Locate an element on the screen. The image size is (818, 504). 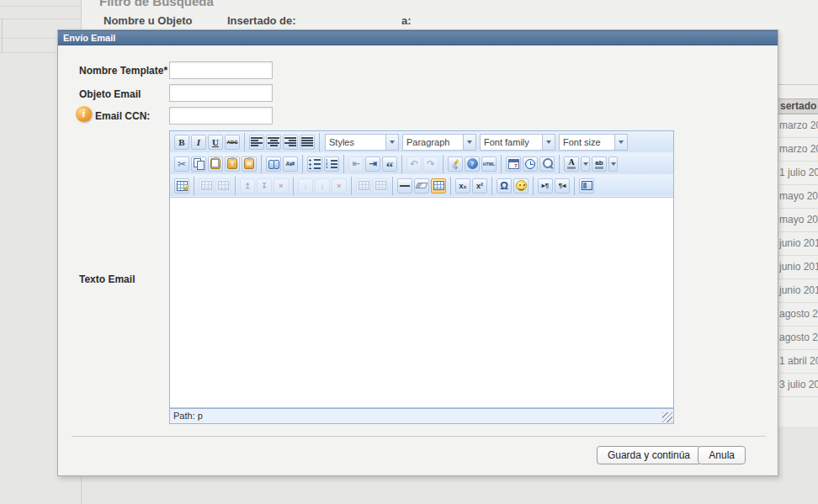
cleanup-button is located at coordinates (455, 164).